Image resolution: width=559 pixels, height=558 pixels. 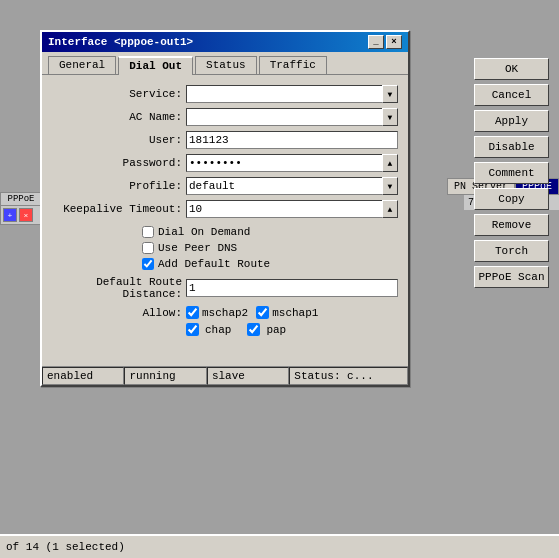 I want to click on password-input, so click(x=284, y=163).